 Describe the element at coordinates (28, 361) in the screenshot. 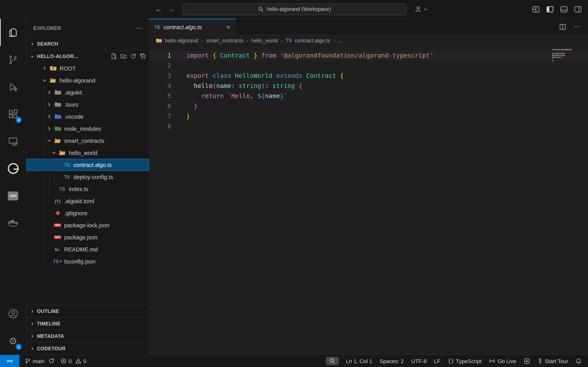

I see `git-branch-icon` at that location.